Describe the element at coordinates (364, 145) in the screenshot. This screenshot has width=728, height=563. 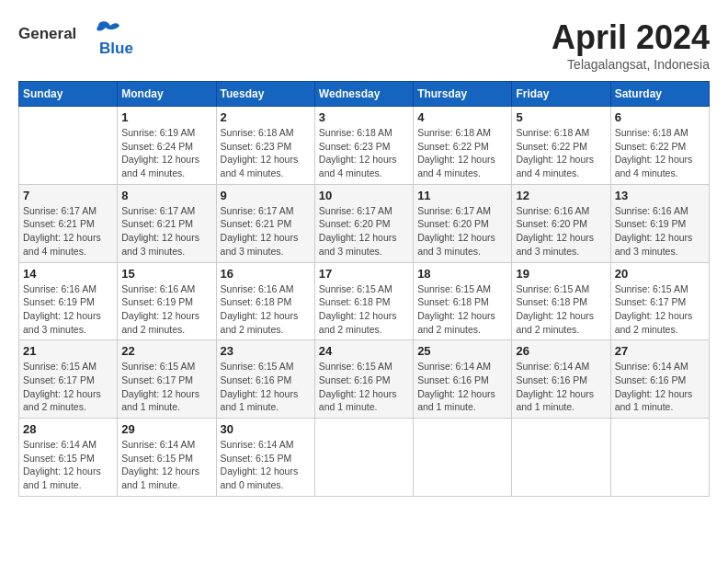
I see `calendar-cell: 3Sunrise: 6:18 AM Sunset: 6:23 PM Daylig…` at that location.